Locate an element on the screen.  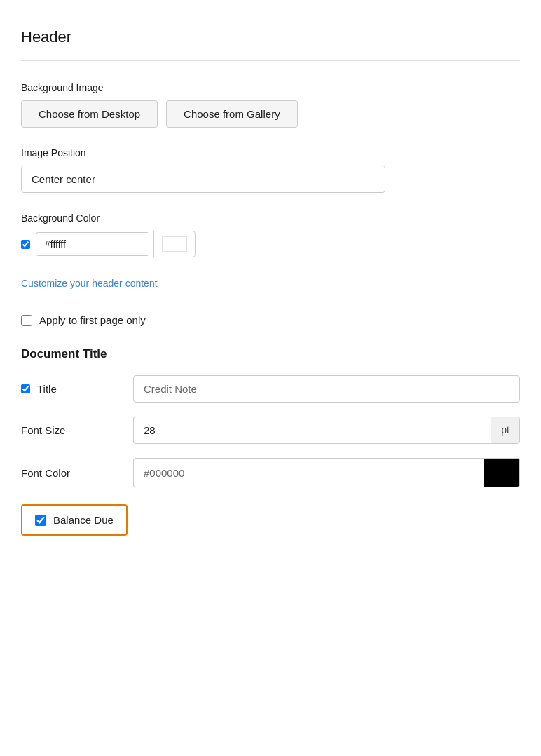
page-title: Header is located at coordinates (270, 37).